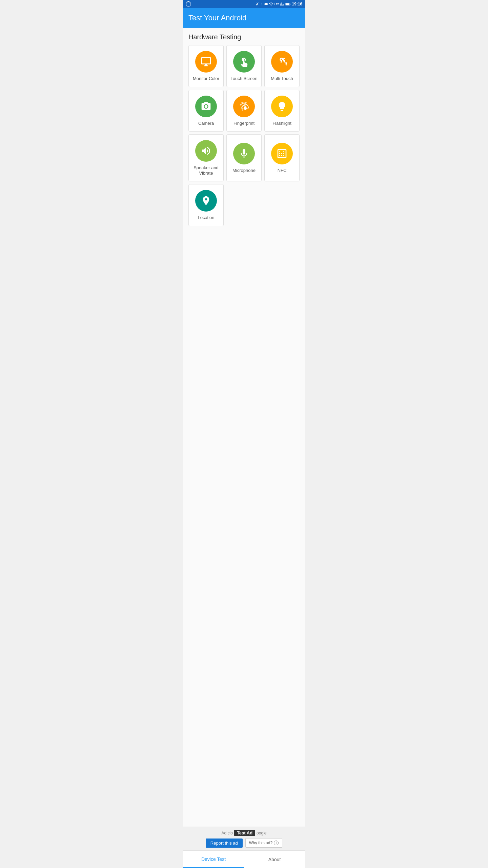 Image resolution: width=488 pixels, height=868 pixels. Describe the element at coordinates (282, 66) in the screenshot. I see `grid-item-multi-touch: Multi Touch` at that location.